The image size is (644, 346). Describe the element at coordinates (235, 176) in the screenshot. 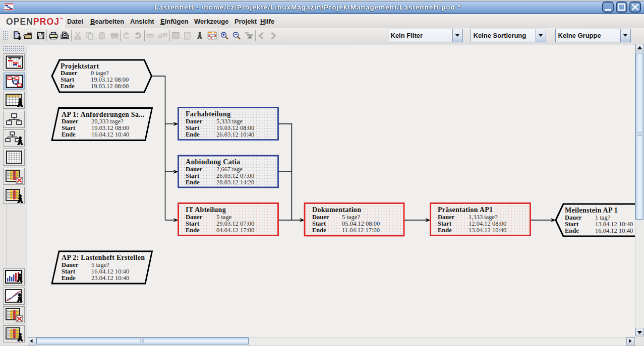

I see `svg-text: 26.03.12 07:00` at that location.